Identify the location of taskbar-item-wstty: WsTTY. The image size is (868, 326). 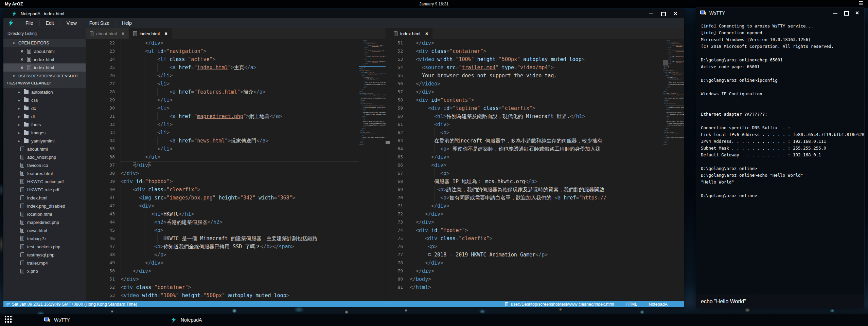
(57, 320).